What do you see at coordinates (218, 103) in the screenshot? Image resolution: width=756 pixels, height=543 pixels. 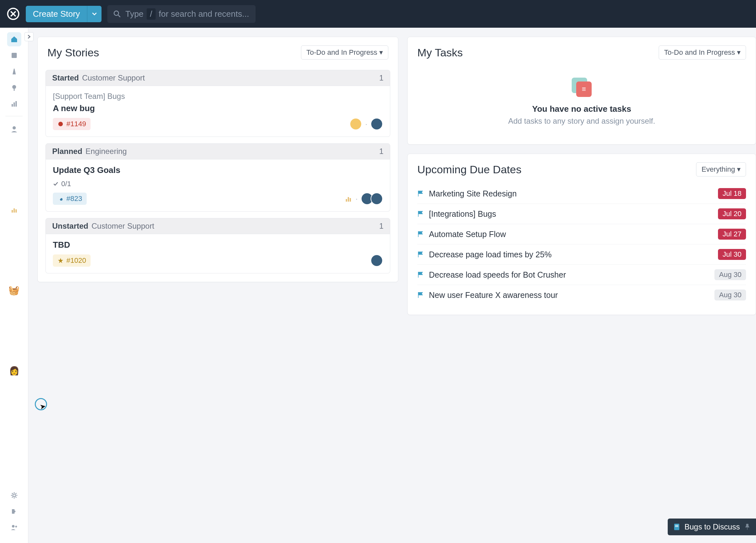 I see `story-group: Started Customer Support 1[Support Team]…` at bounding box center [218, 103].